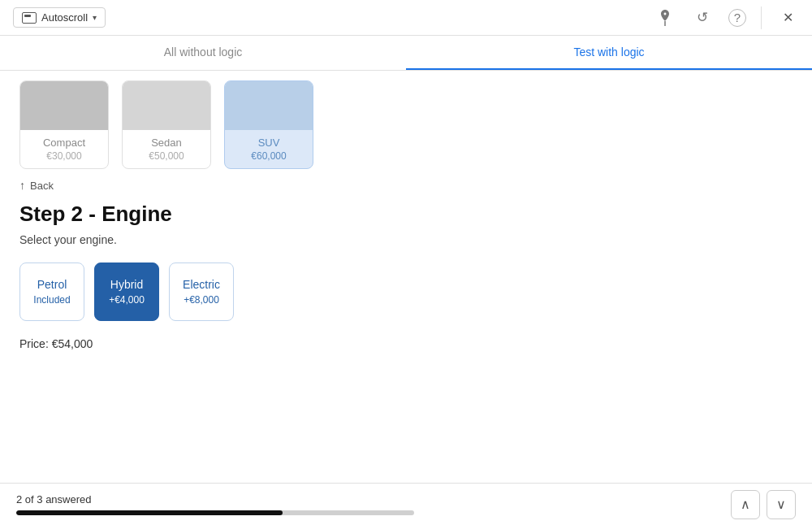  I want to click on progress-bar-background, so click(215, 513).